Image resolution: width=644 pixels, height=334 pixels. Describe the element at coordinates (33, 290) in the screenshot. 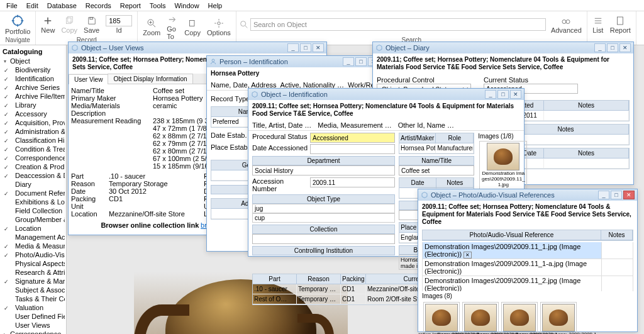

I see `tree-item: Subject & Associatio` at that location.